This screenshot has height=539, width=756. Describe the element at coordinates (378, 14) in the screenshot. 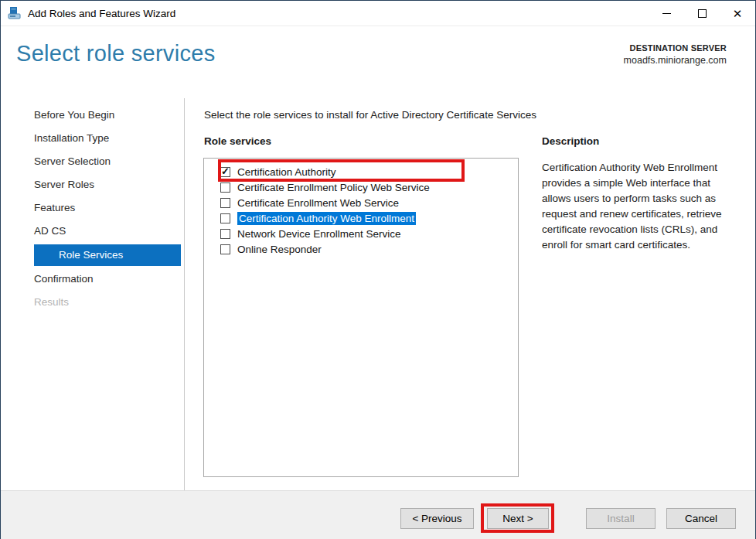

I see `title-bar: Add Roles and Features Wizard ✕` at that location.